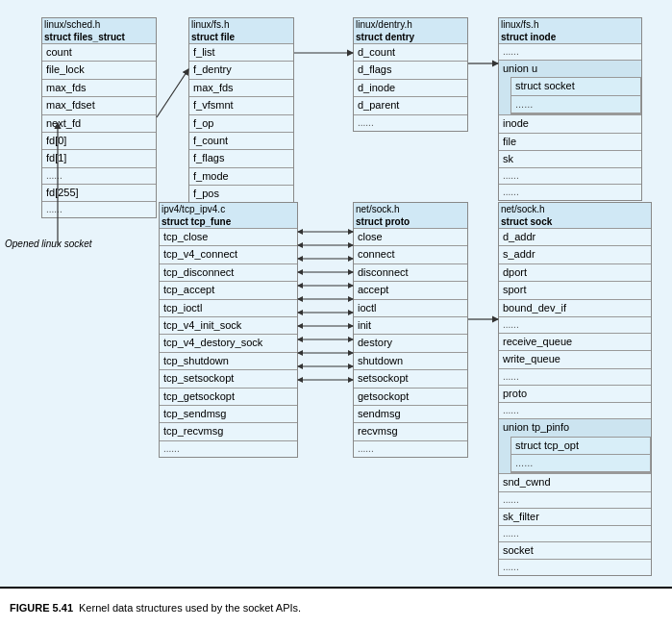 The height and width of the screenshot is (627, 672). I want to click on inode-struct-box: linux/fs.hstruct inode ...... union u st…, so click(570, 110).